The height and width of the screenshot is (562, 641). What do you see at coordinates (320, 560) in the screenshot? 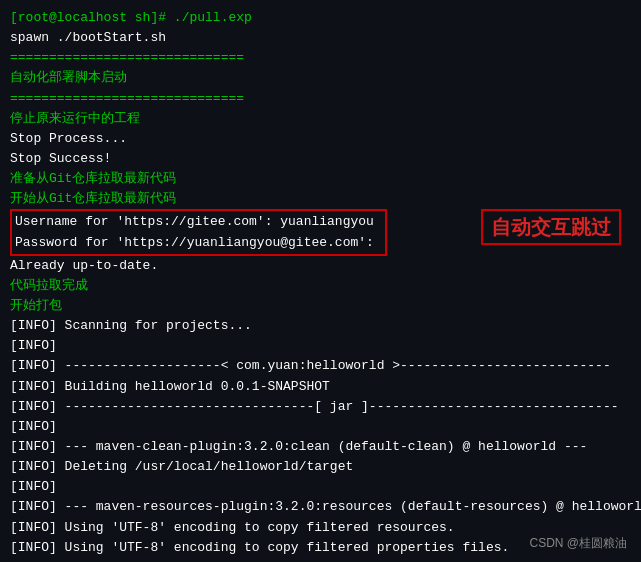
I see `terminal-line: [INFO] Copying 1 resource` at bounding box center [320, 560].